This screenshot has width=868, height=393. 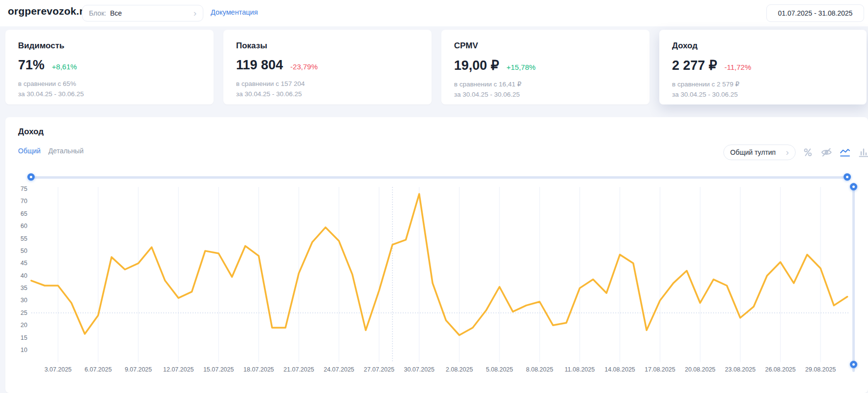 I want to click on card-value: 119 804, so click(x=260, y=65).